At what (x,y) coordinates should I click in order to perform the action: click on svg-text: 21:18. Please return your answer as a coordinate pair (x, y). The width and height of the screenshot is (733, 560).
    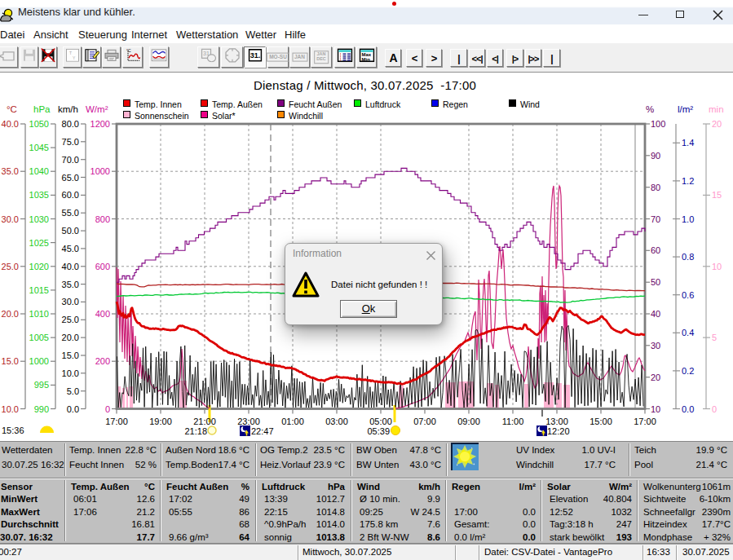
    Looking at the image, I should click on (196, 431).